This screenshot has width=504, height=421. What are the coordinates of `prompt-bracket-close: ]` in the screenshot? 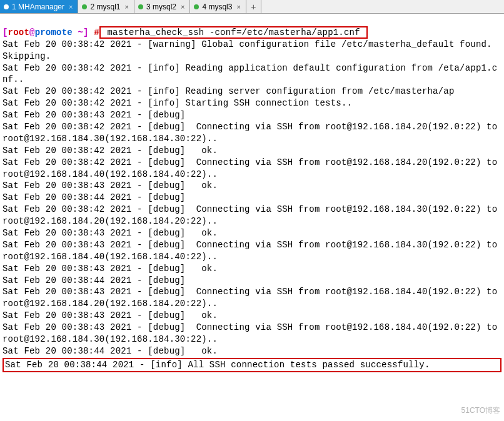 It's located at (86, 32).